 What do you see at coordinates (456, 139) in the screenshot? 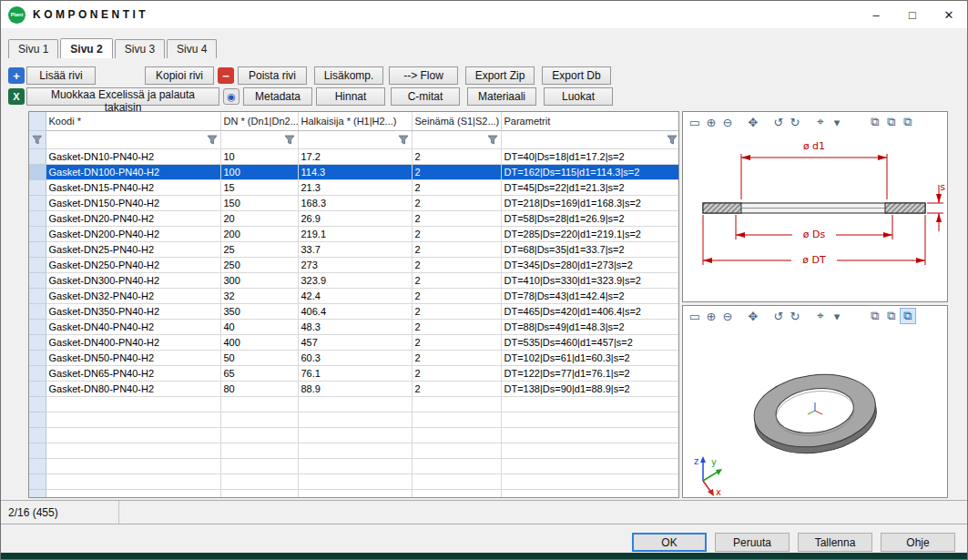
I see `filter-cell-seinama` at bounding box center [456, 139].